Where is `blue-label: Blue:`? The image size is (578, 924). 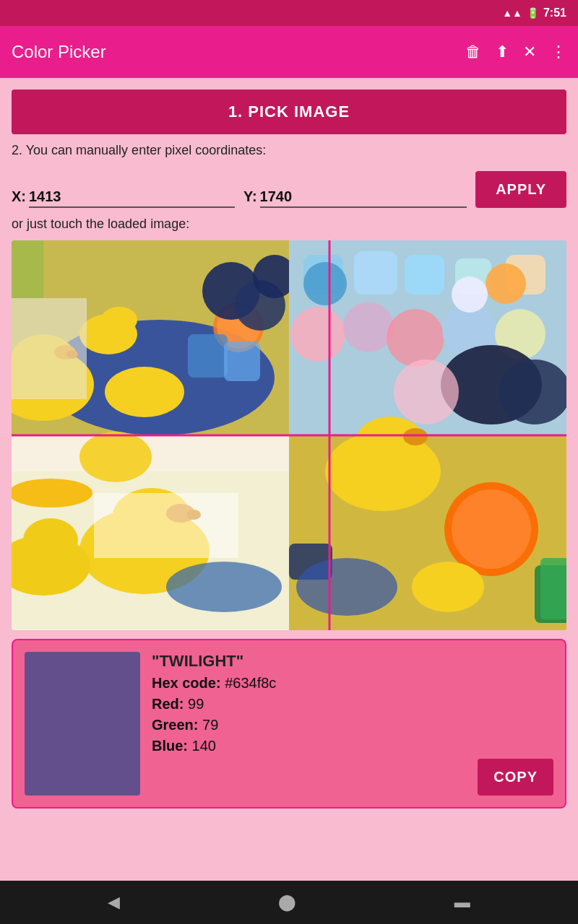
blue-label: Blue: is located at coordinates (170, 746).